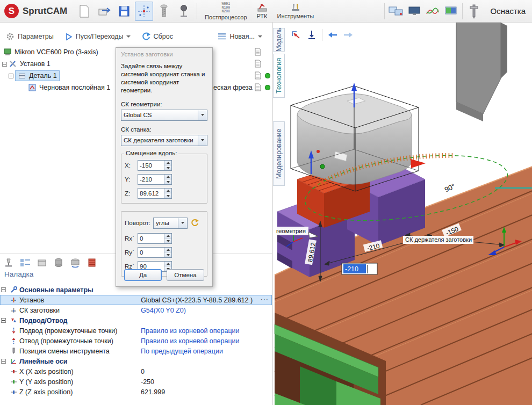 Image resolution: width=532 pixels, height=405 pixels. What do you see at coordinates (396, 11) in the screenshot?
I see `dual-monitor-button` at bounding box center [396, 11].